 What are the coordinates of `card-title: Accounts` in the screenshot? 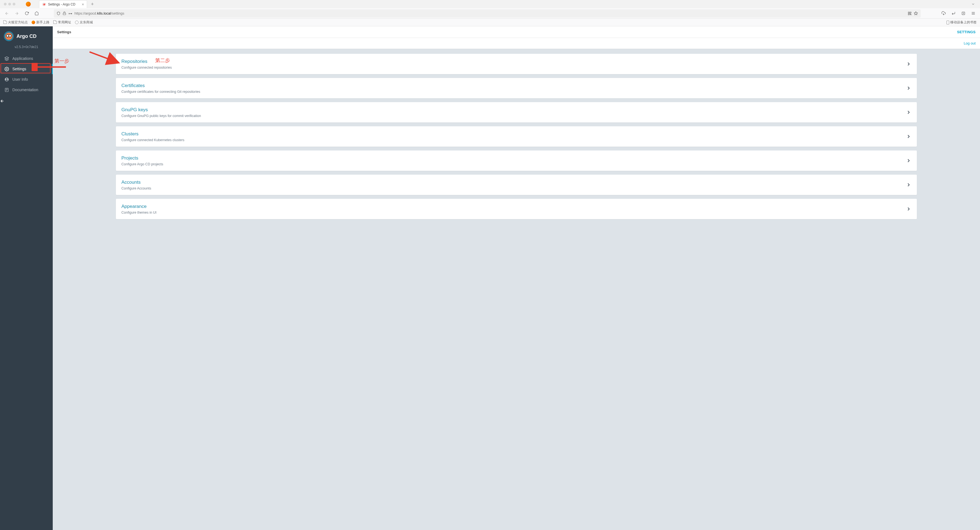 It's located at (514, 182).